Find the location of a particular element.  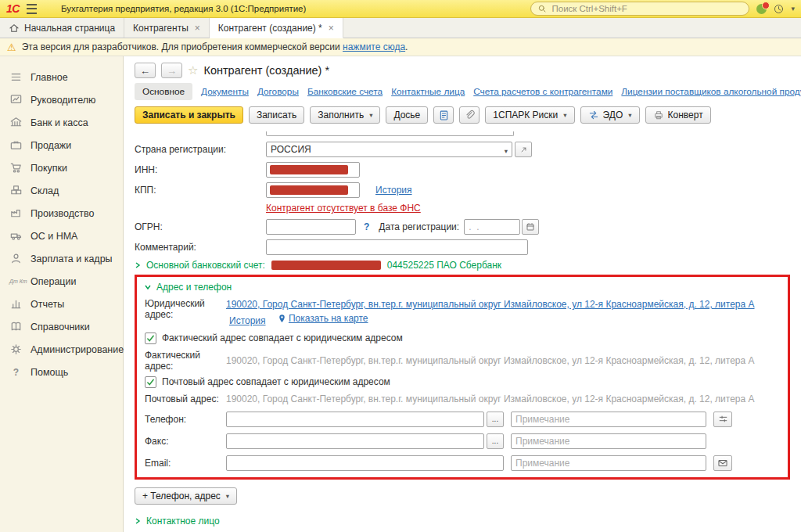

notifications-icon is located at coordinates (762, 9).